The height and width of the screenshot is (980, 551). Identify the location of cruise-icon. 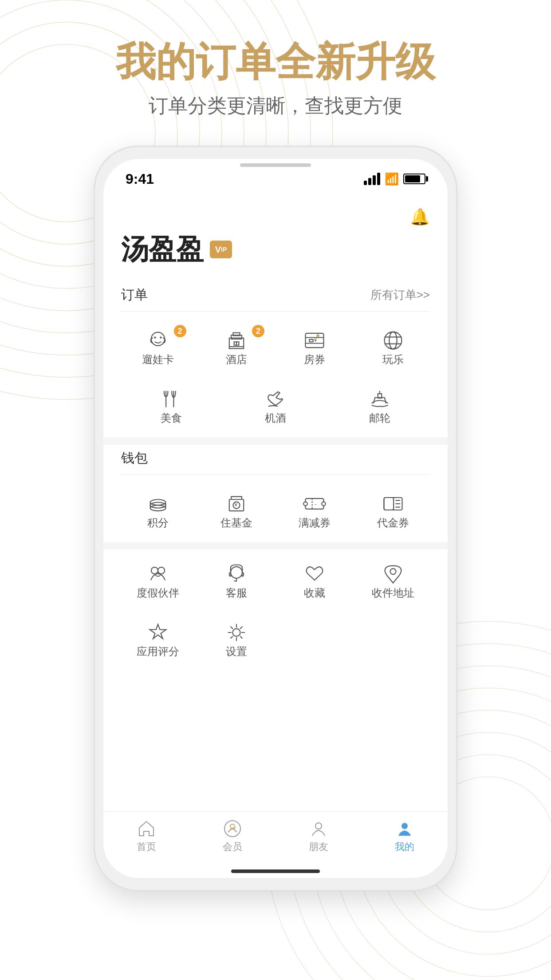
(380, 399).